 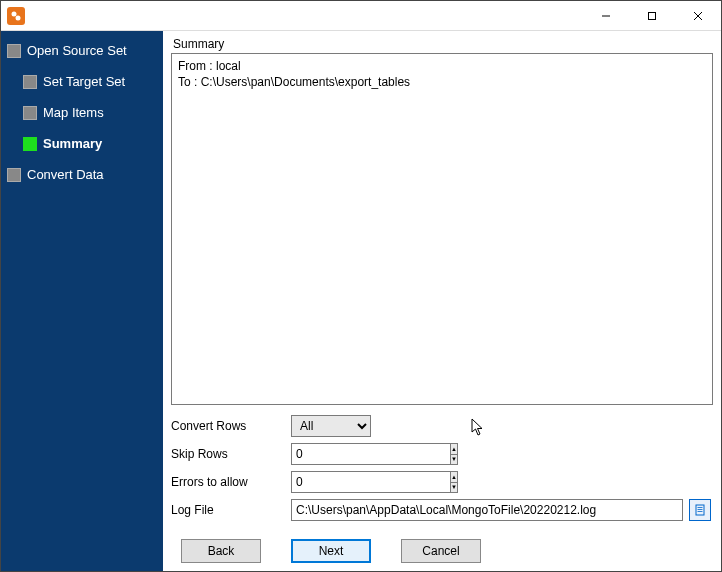 What do you see at coordinates (90, 144) in the screenshot?
I see `sidebar-item-summary: Summary` at bounding box center [90, 144].